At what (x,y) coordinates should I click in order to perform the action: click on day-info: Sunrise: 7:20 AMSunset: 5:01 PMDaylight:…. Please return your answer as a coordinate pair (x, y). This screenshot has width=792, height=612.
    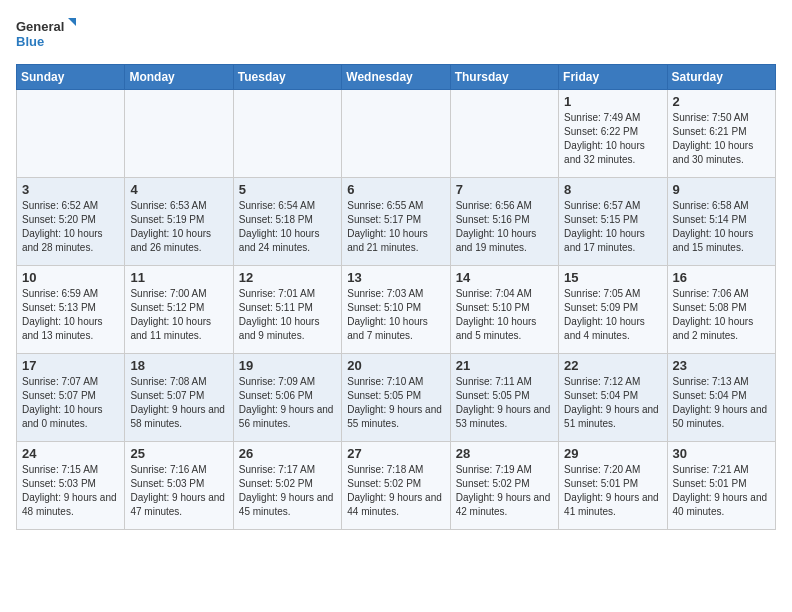
    Looking at the image, I should click on (612, 491).